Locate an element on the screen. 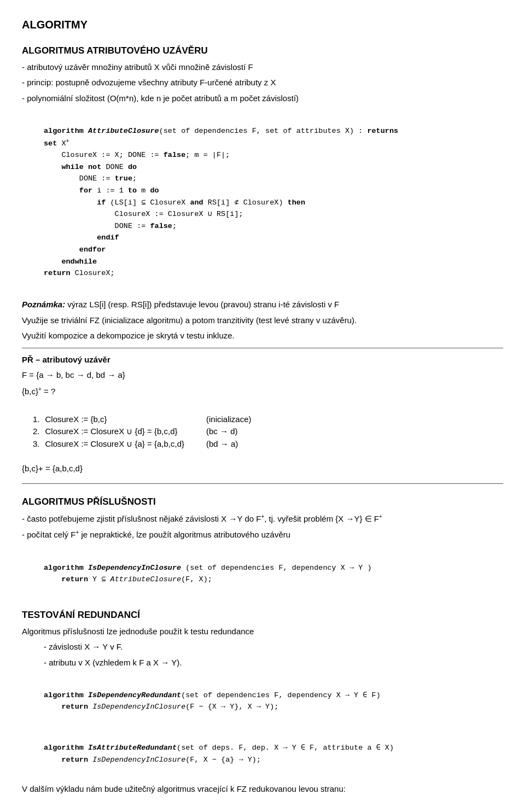  alg1-signature: algorithm AttributeClosure(set of depend… is located at coordinates (221, 202).